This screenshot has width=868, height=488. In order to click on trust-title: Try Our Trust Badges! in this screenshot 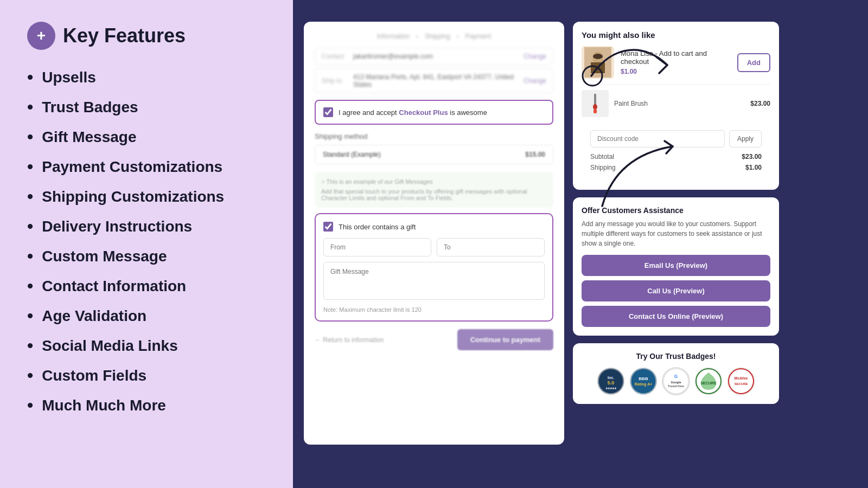, I will do `click(676, 356)`.